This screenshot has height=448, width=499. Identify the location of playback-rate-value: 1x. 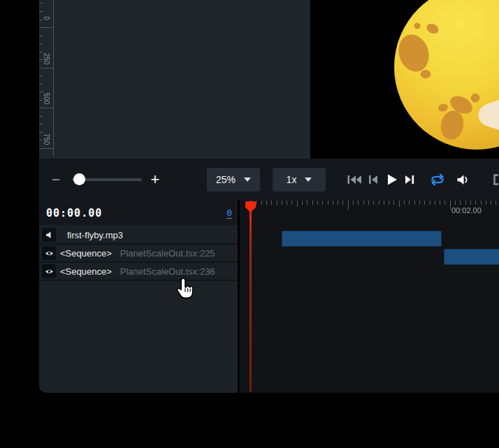
(292, 180).